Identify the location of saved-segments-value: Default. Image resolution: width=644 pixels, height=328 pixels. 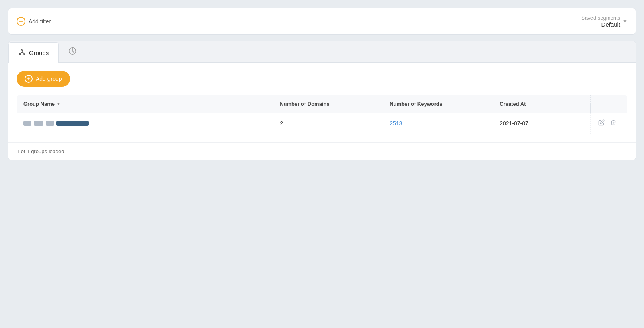
(601, 24).